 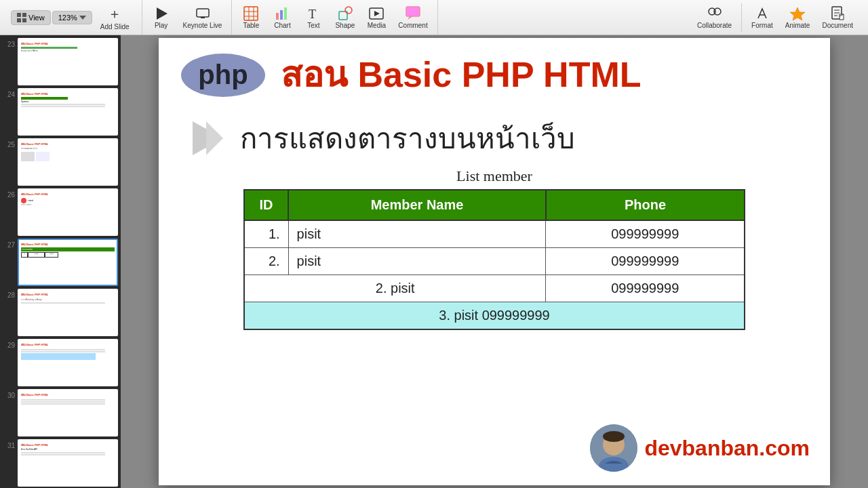 I want to click on slide-panel: 23 สอน Basic PHP HTML ตัวอย่างการใช้งาน …, so click(x=60, y=262).